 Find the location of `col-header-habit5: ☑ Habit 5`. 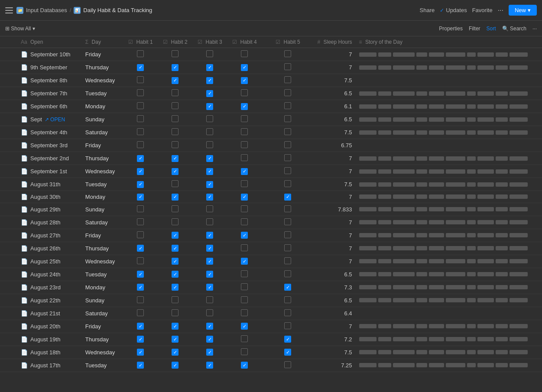

col-header-habit5: ☑ Habit 5 is located at coordinates (288, 42).